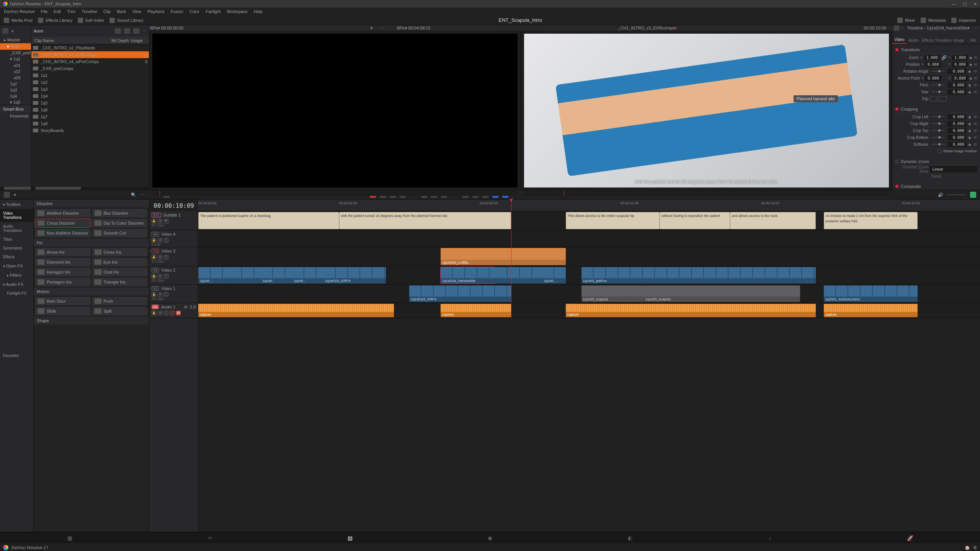  What do you see at coordinates (90, 130) in the screenshot?
I see `media-row: StoryBoards` at bounding box center [90, 130].